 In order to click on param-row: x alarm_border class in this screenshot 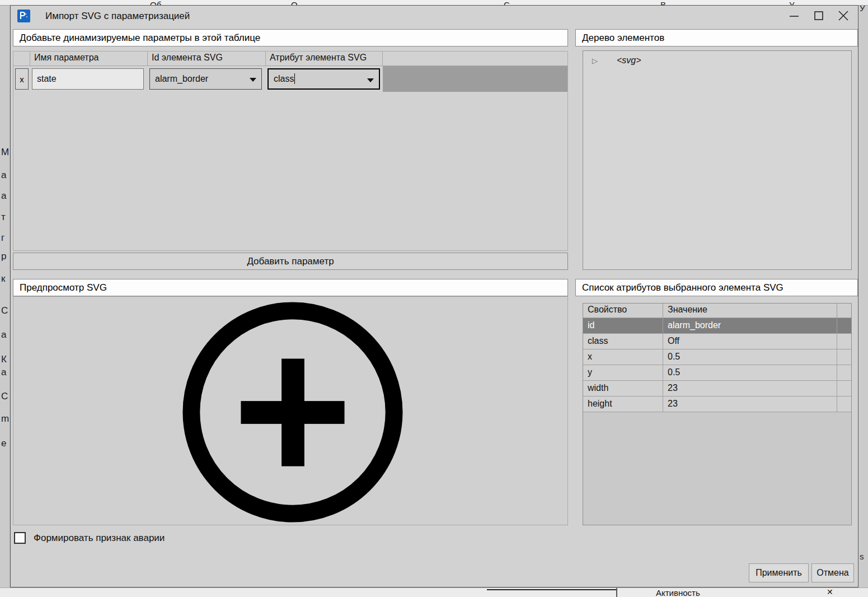, I will do `click(290, 79)`.